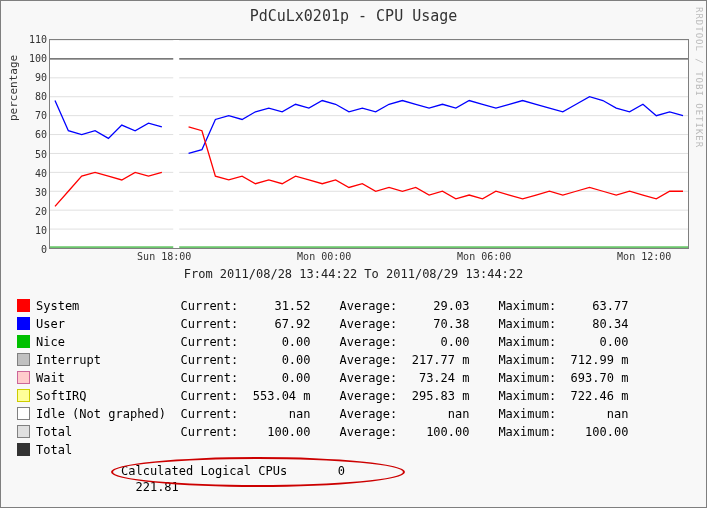  What do you see at coordinates (354, 274) in the screenshot?
I see `time-range: From 2011/08/28 13:44:22 To 2011/08/29 1…` at bounding box center [354, 274].